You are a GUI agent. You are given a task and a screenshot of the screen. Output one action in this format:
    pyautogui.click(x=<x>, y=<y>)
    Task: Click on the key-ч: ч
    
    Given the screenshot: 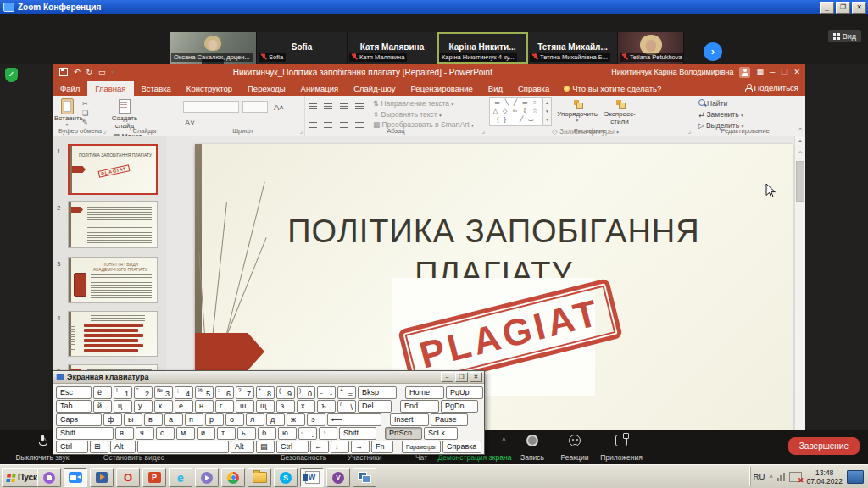 What is the action you would take?
    pyautogui.click(x=145, y=434)
    